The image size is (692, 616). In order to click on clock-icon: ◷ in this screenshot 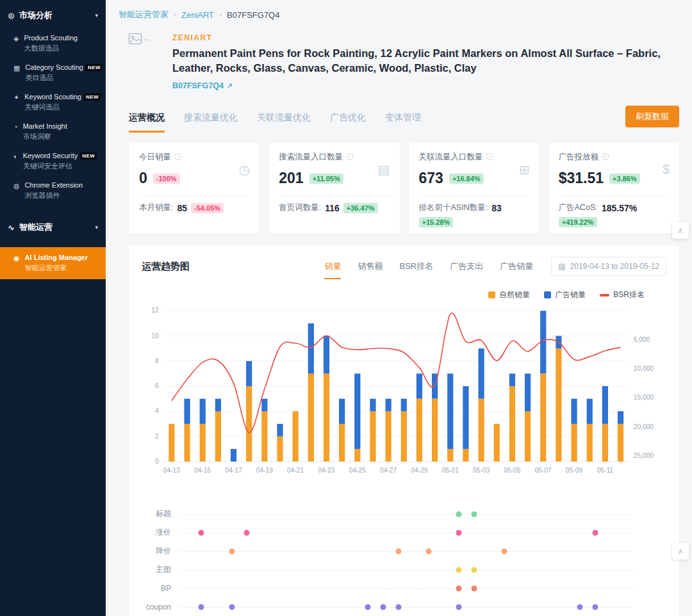, I will do `click(245, 170)`.